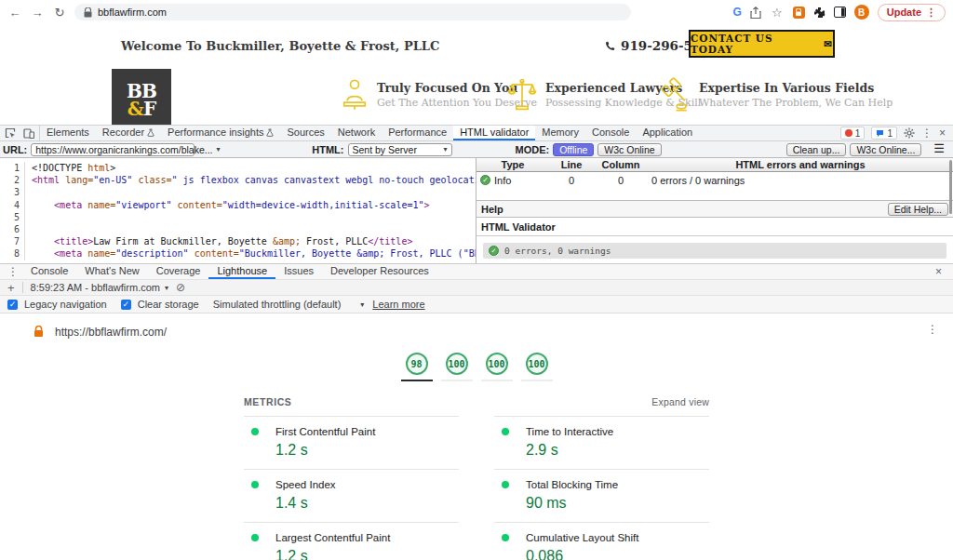 The image size is (953, 560). What do you see at coordinates (356, 133) in the screenshot?
I see `devtools-tab: Network` at bounding box center [356, 133].